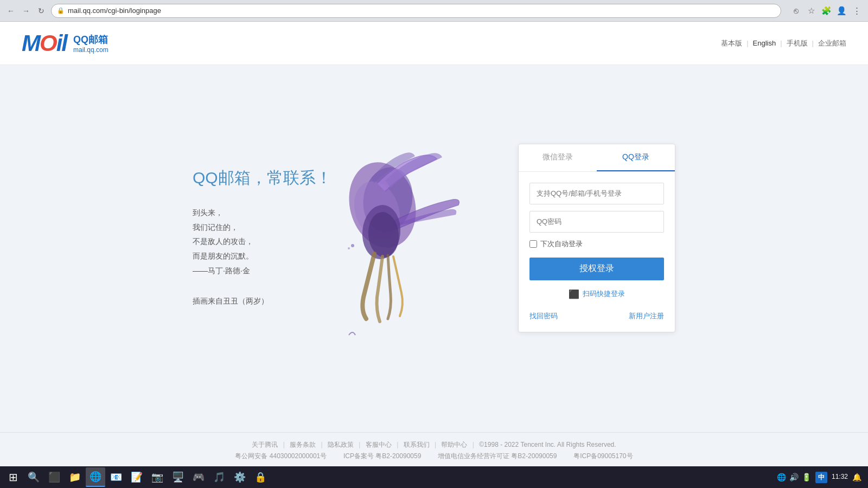 The height and width of the screenshot is (488, 868). I want to click on quote-source: 插画来自丑丑（两岁）, so click(231, 301).